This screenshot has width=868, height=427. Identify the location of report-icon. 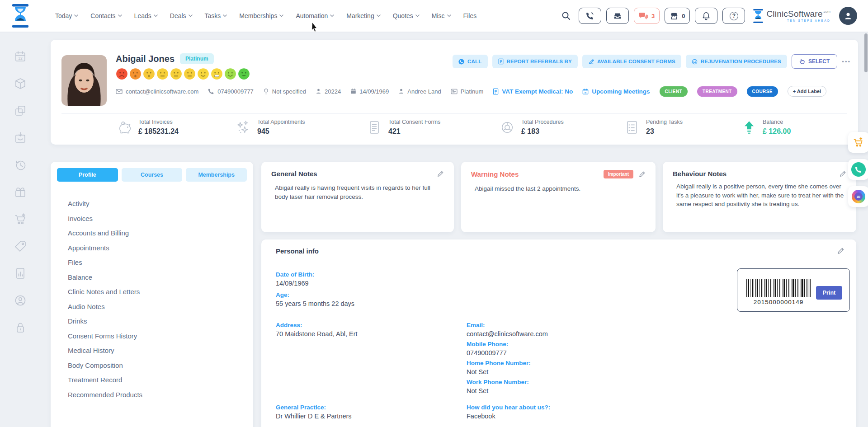
(20, 273).